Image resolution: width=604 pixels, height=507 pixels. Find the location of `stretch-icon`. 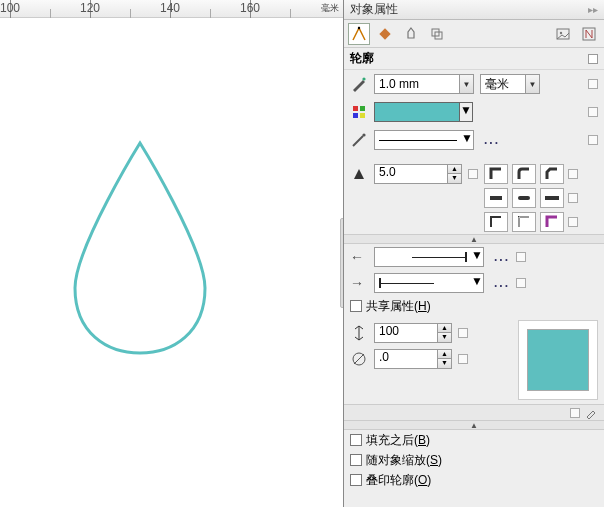

stretch-icon is located at coordinates (359, 333).